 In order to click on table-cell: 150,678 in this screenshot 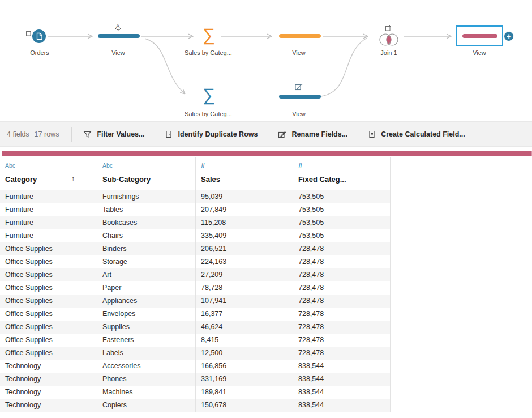, I will do `click(244, 406)`.